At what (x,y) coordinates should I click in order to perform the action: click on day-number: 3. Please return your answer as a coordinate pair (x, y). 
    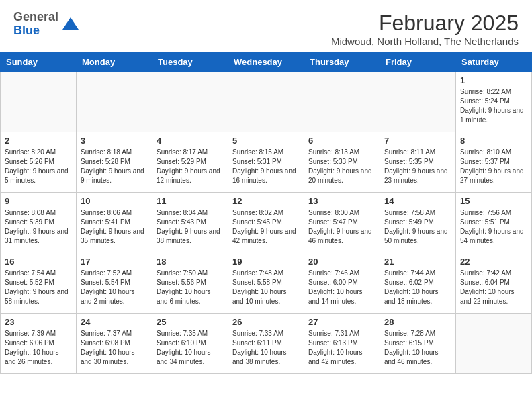
    Looking at the image, I should click on (114, 141).